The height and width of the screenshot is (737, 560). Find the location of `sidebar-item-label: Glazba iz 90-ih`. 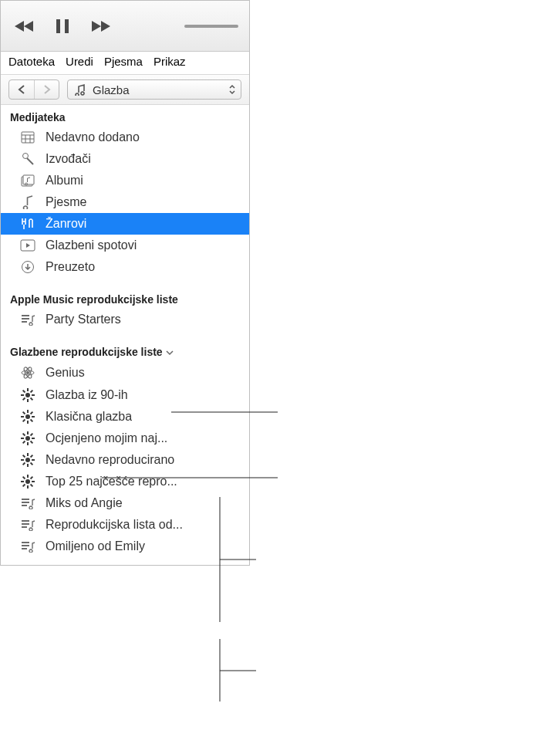

sidebar-item-label: Glazba iz 90-ih is located at coordinates (86, 395).